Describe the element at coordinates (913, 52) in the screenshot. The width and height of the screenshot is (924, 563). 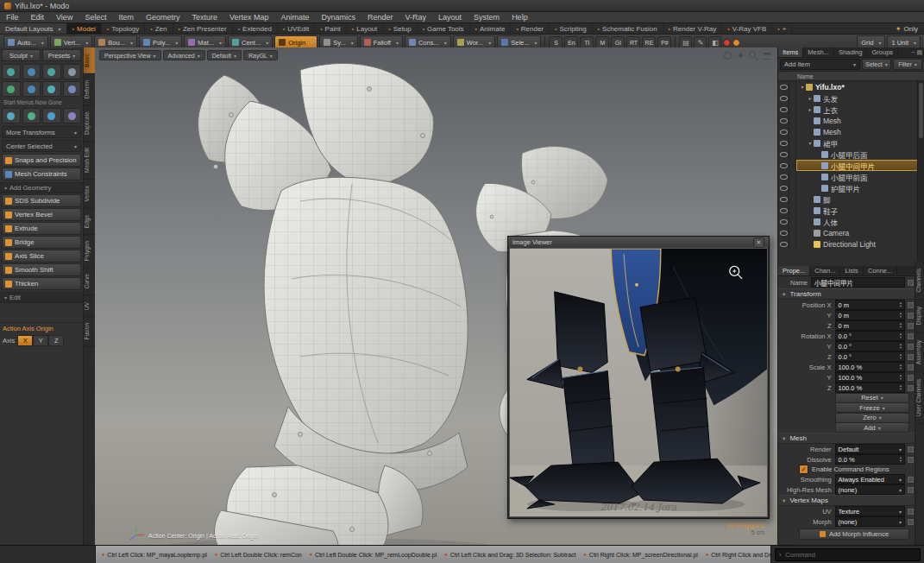
I see `panel-minimize-icon: −` at that location.